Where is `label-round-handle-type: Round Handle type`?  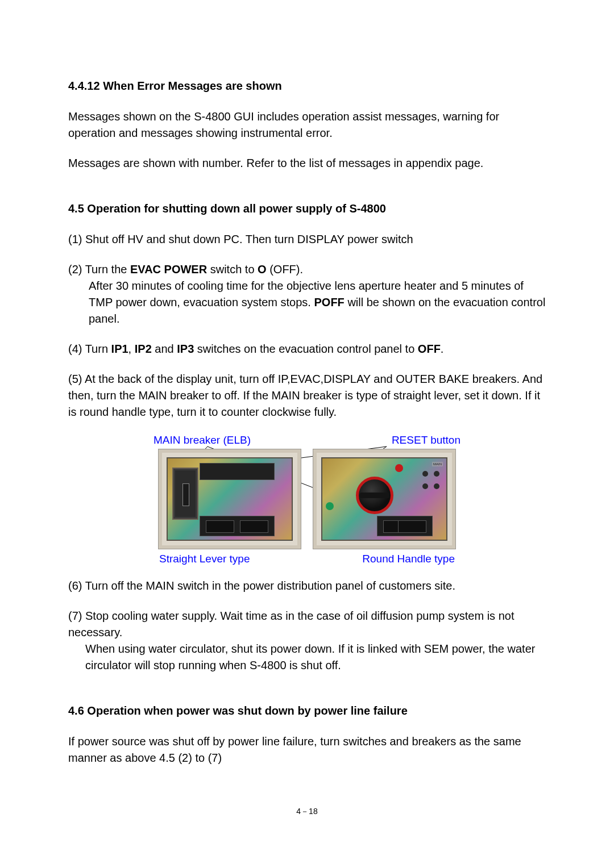 label-round-handle-type: Round Handle type is located at coordinates (408, 559).